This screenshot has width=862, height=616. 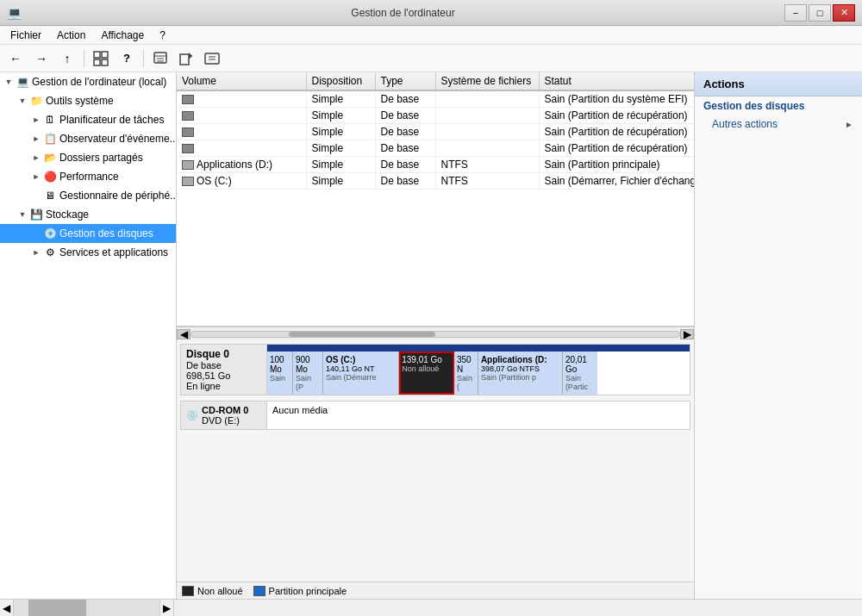 What do you see at coordinates (36, 101) in the screenshot?
I see `folder-icon: 📁` at bounding box center [36, 101].